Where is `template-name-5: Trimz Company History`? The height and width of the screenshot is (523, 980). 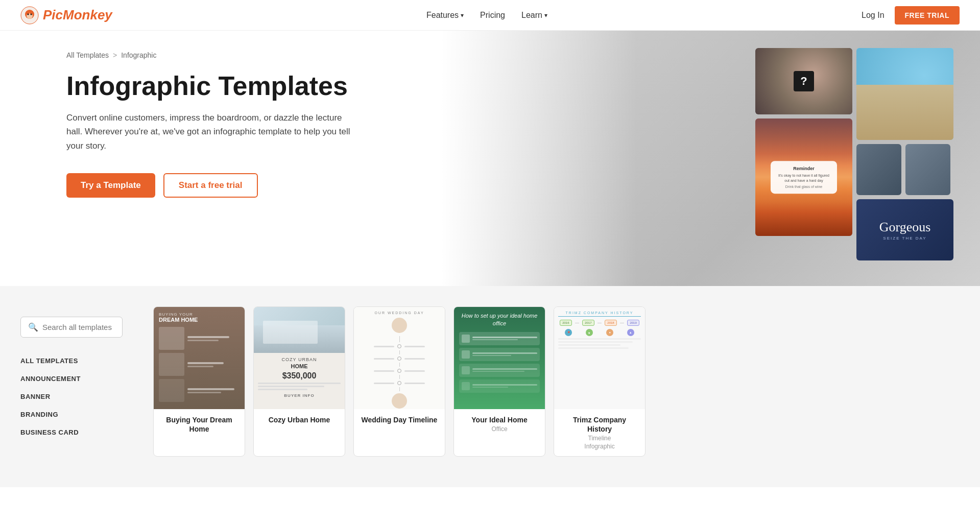 template-name-5: Trimz Company History is located at coordinates (600, 424).